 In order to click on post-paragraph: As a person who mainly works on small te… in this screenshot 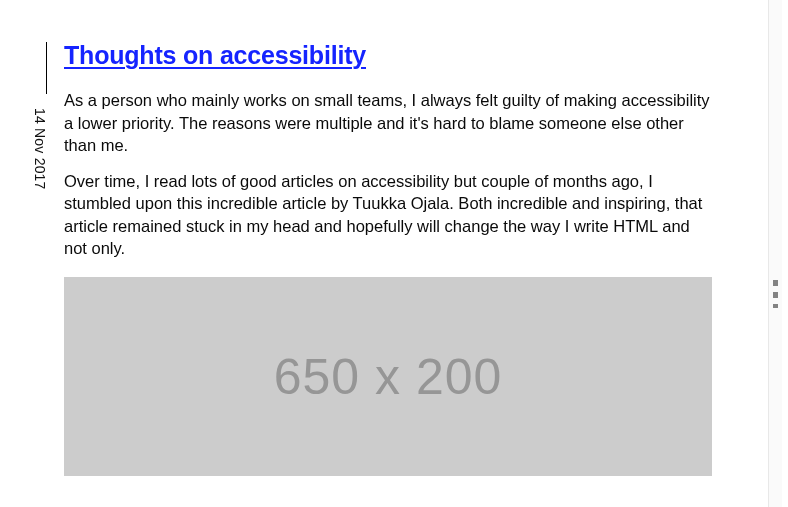, I will do `click(388, 122)`.